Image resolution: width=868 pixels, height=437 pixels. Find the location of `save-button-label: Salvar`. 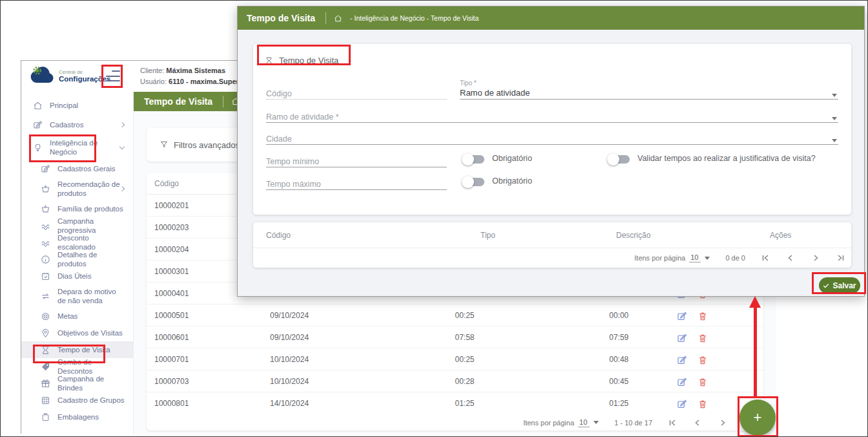

save-button-label: Salvar is located at coordinates (844, 286).